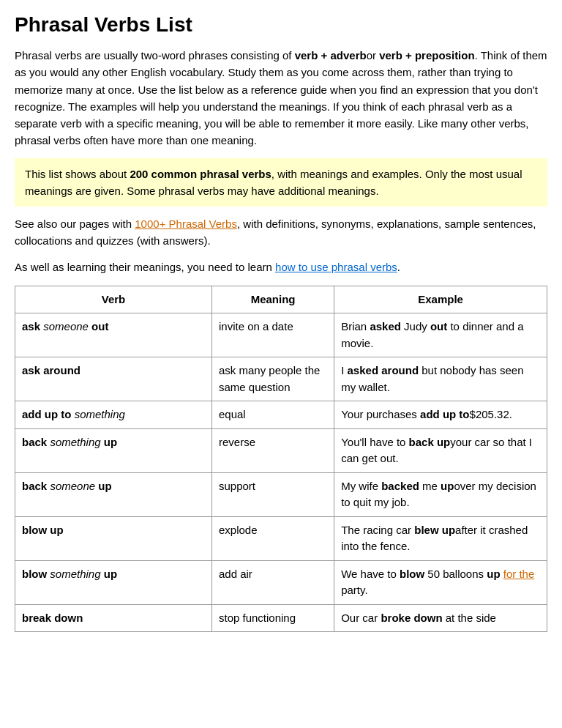 The image size is (562, 728). I want to click on verb-cell: ask someone out, so click(114, 335).